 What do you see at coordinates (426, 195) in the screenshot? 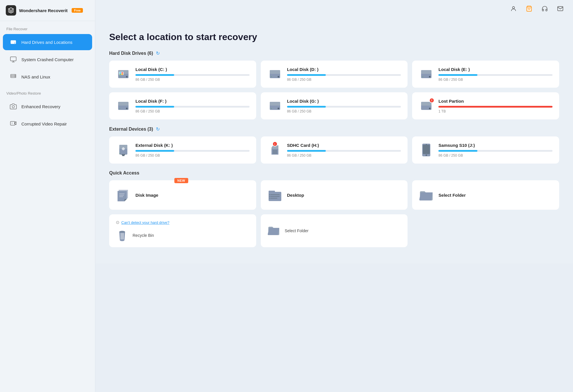
I see `folder-icon` at bounding box center [426, 195].